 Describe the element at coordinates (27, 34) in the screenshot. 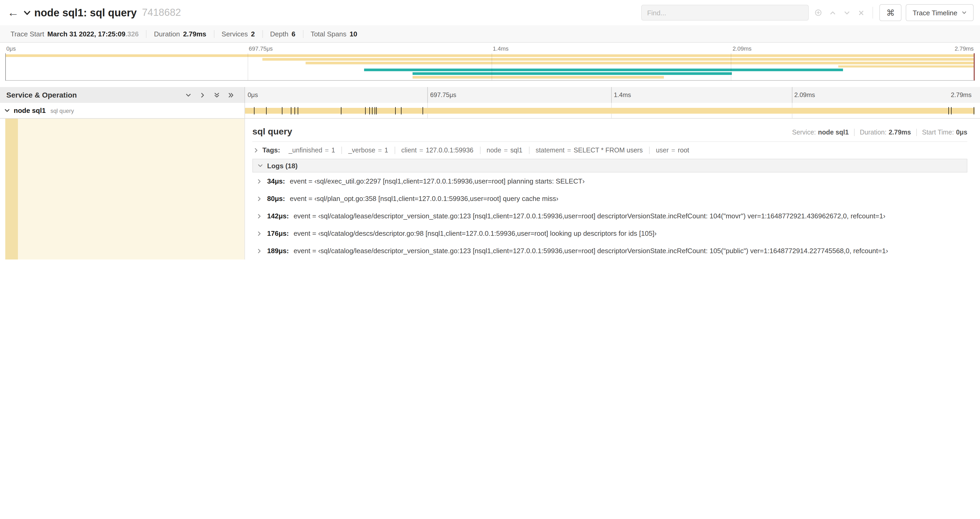

I see `summary-label: Trace Start` at that location.